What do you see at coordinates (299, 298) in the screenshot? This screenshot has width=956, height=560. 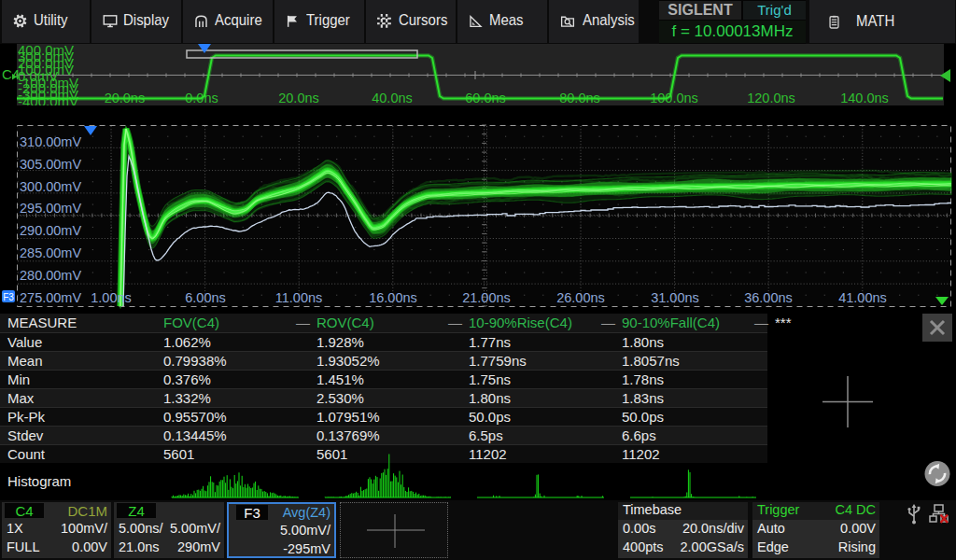 I see `svg-text: 11.00ns` at bounding box center [299, 298].